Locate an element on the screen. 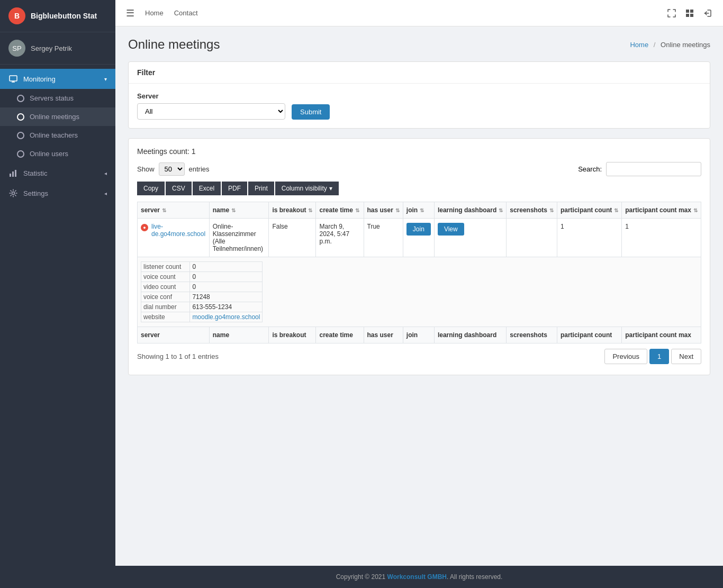 This screenshot has height=588, width=723. grid-icon is located at coordinates (690, 13).